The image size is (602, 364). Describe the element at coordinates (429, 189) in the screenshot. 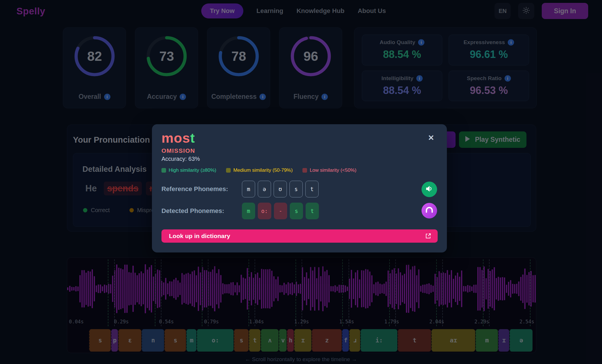

I see `play-reference-audio-button` at that location.